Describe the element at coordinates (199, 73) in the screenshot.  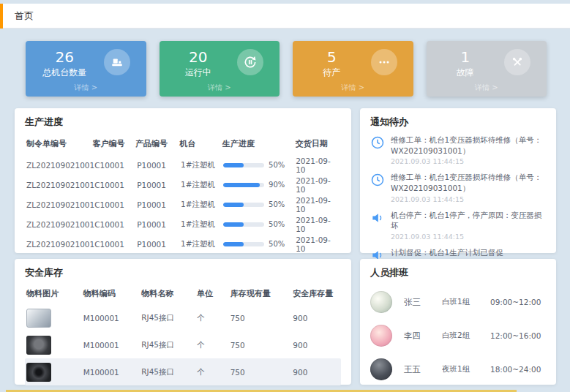
I see `card-label: 运行中` at that location.